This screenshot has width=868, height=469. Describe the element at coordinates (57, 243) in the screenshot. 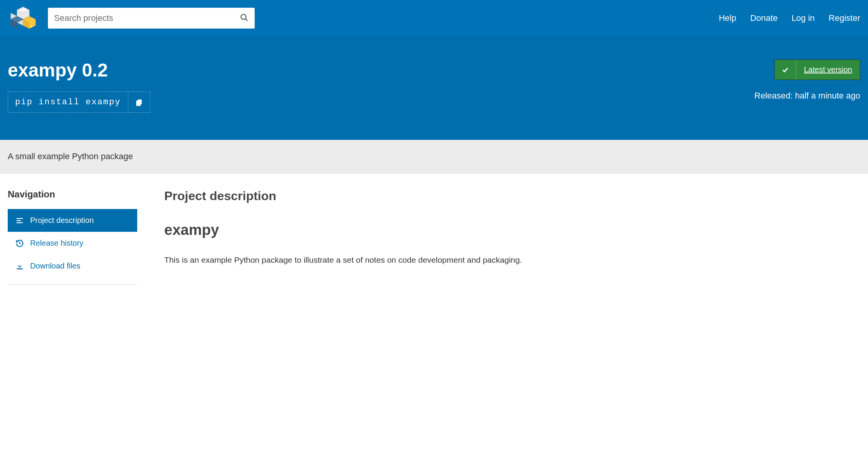

I see `tab-label: Release history` at that location.